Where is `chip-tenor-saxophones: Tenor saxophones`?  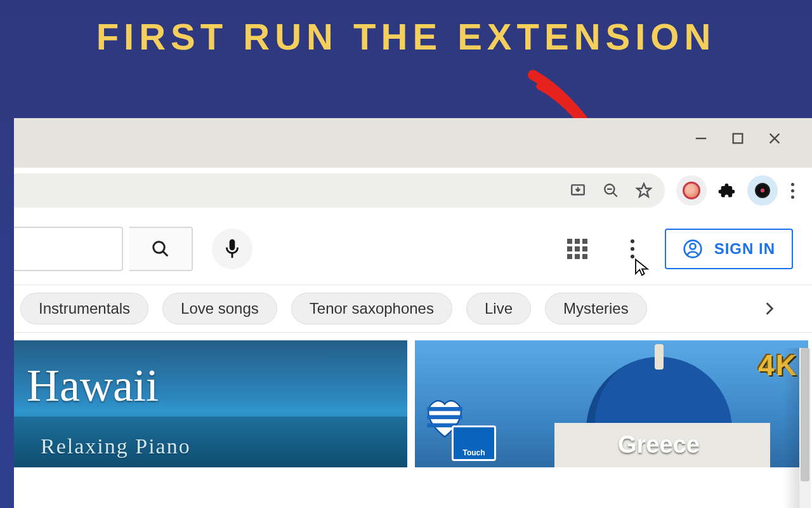 chip-tenor-saxophones: Tenor saxophones is located at coordinates (372, 309).